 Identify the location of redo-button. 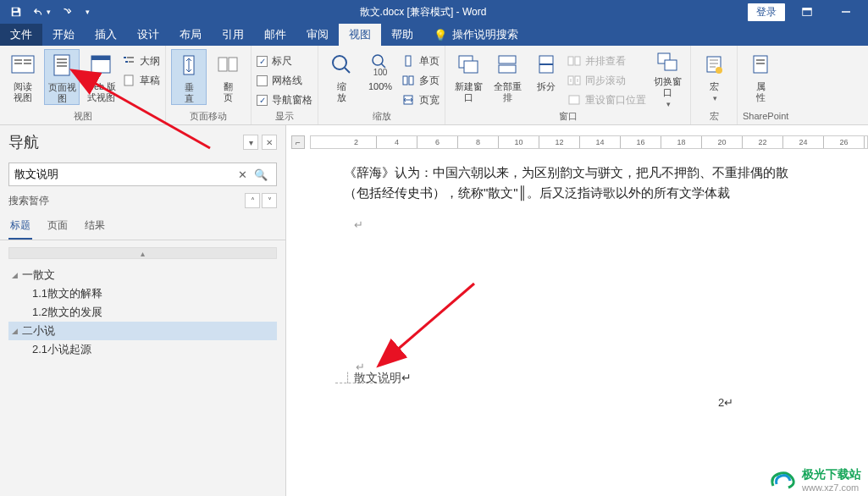
(67, 12).